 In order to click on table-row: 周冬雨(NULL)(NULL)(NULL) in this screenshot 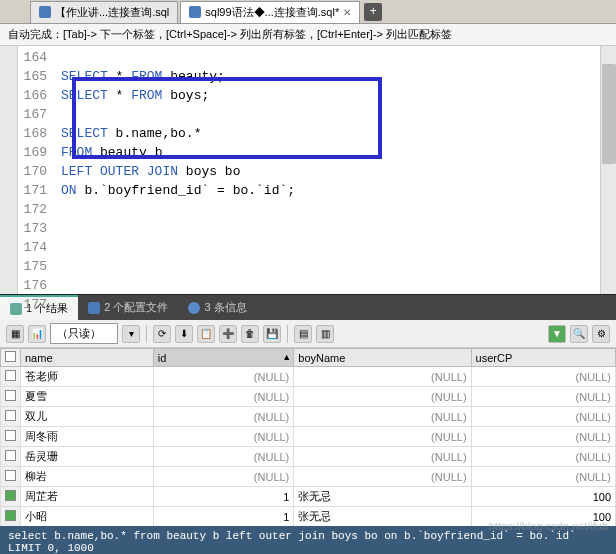, I will do `click(308, 437)`.